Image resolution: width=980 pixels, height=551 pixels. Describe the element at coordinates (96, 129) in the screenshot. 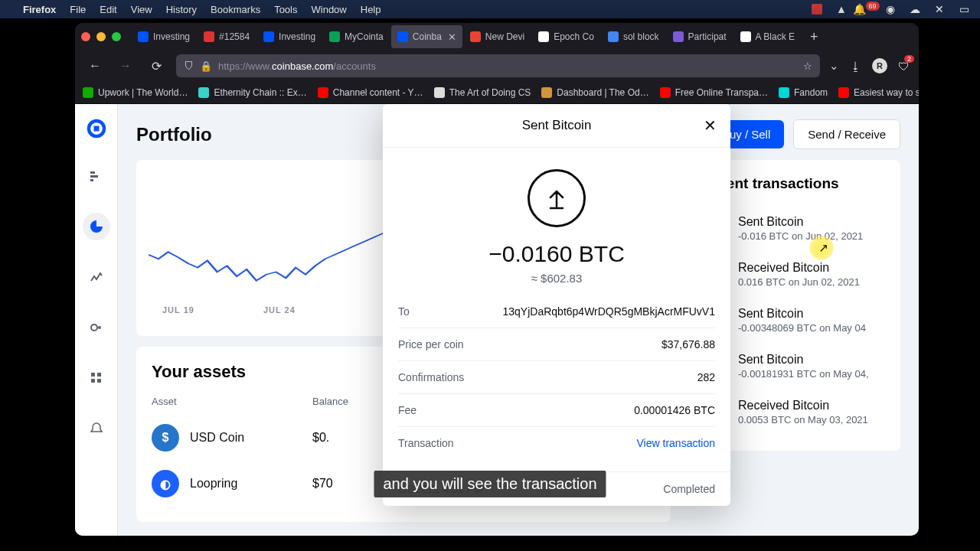

I see `coinbase-logo` at that location.